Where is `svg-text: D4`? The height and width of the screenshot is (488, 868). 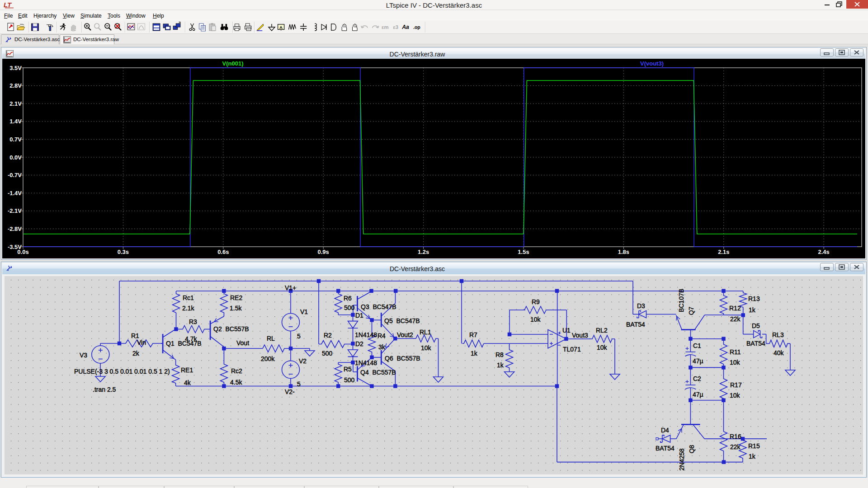 svg-text: D4 is located at coordinates (665, 430).